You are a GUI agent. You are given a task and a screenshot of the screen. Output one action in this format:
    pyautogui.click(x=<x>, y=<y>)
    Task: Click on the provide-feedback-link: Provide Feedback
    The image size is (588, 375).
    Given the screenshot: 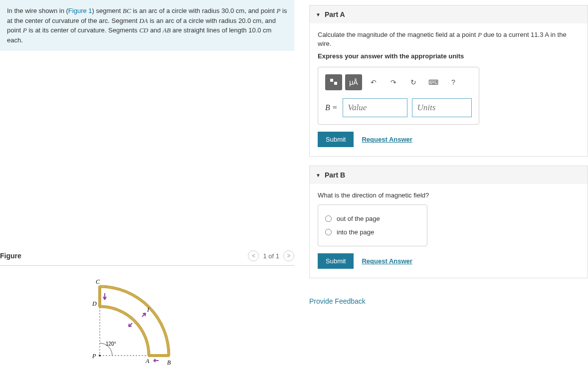 What is the action you would take?
    pyautogui.click(x=337, y=301)
    